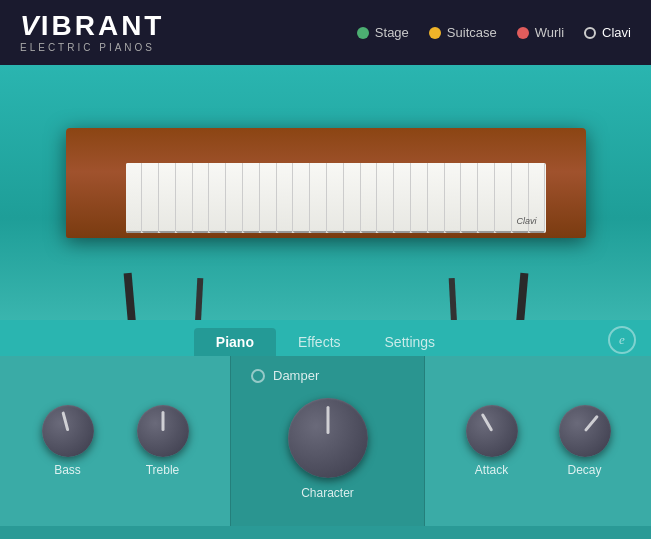 The height and width of the screenshot is (539, 651). What do you see at coordinates (616, 32) in the screenshot?
I see `clavi-label: Clavi` at bounding box center [616, 32].